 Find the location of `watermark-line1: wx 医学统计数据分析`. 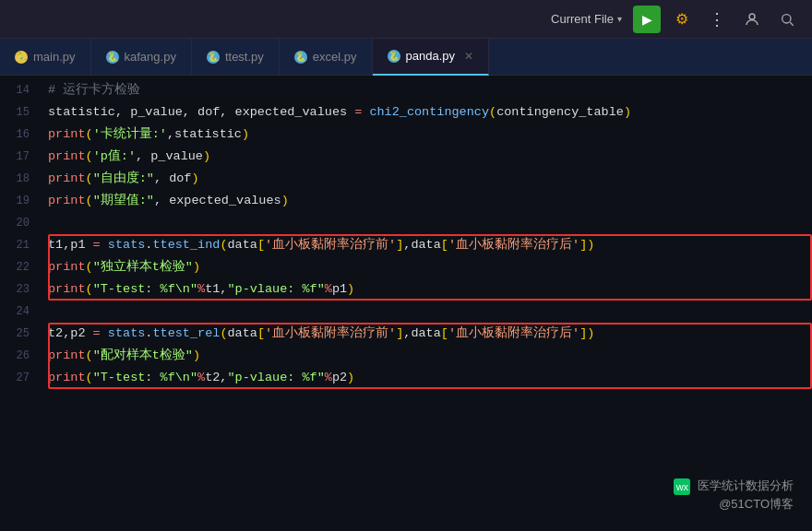

watermark-line1: wx 医学统计数据分析 is located at coordinates (734, 486).